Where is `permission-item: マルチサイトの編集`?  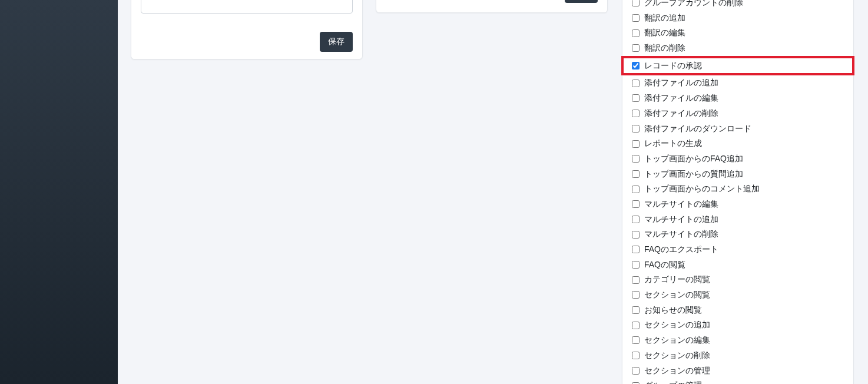
permission-item: マルチサイトの編集 is located at coordinates (738, 204).